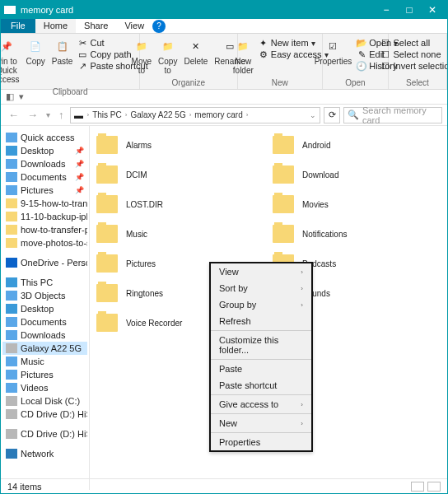  Describe the element at coordinates (180, 234) in the screenshot. I see `folder-item: Music` at that location.